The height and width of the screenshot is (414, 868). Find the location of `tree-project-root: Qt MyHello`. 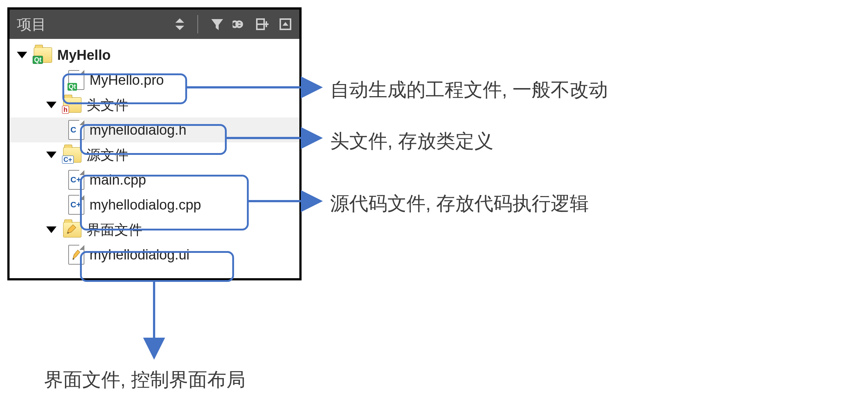

tree-project-root: Qt MyHello is located at coordinates (154, 55).